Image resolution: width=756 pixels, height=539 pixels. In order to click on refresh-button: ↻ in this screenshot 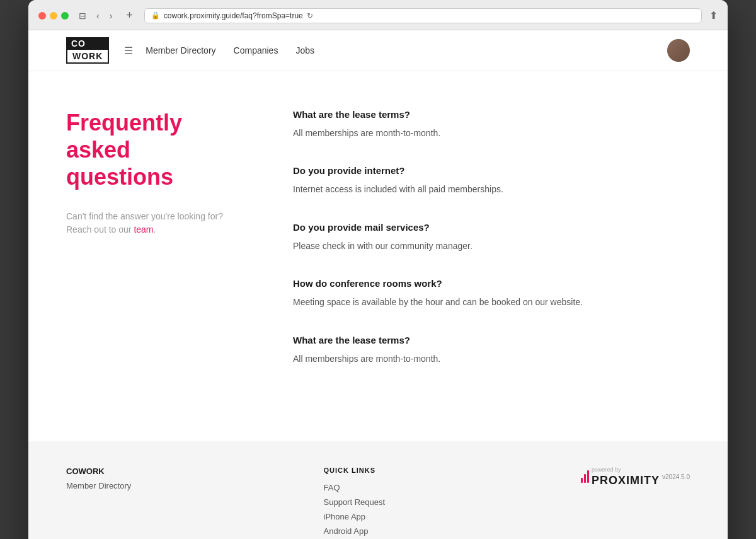, I will do `click(310, 16)`.